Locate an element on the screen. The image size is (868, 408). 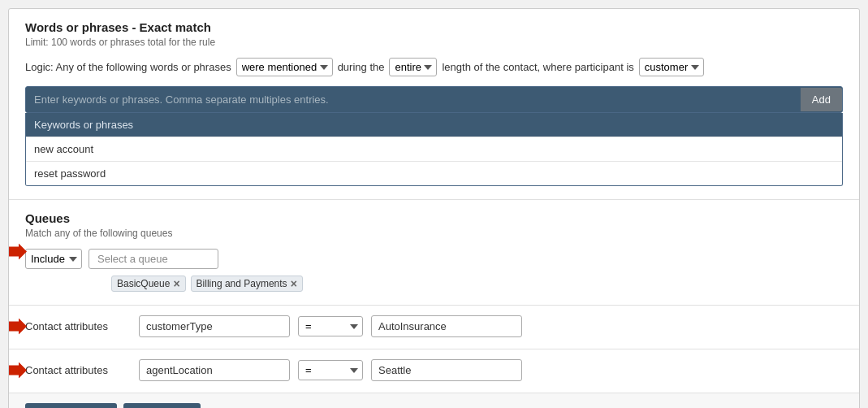
queue-tag-billing: Billing and Payments × is located at coordinates (247, 284).